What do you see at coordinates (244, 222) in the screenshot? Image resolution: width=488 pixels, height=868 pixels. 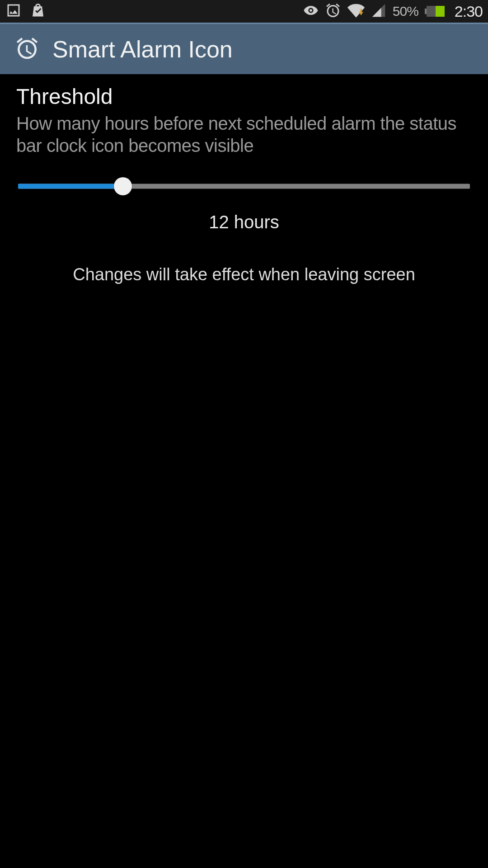 I see `threshold-value: 12 hours` at bounding box center [244, 222].